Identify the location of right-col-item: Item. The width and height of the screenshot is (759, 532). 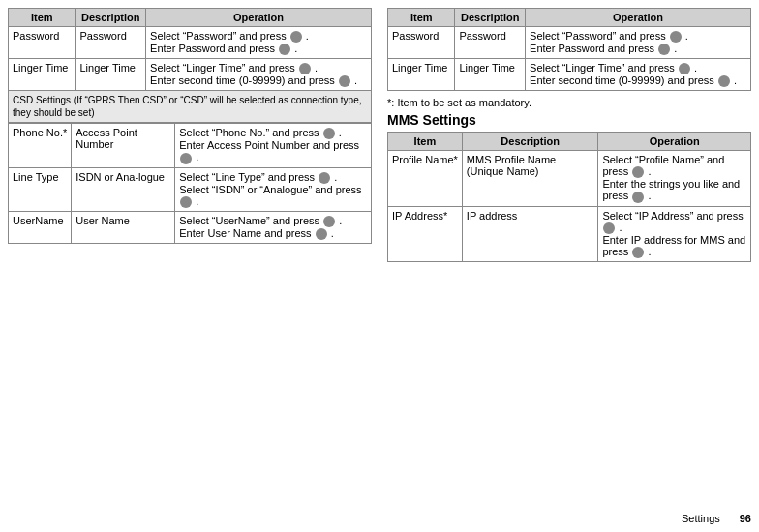
(422, 17).